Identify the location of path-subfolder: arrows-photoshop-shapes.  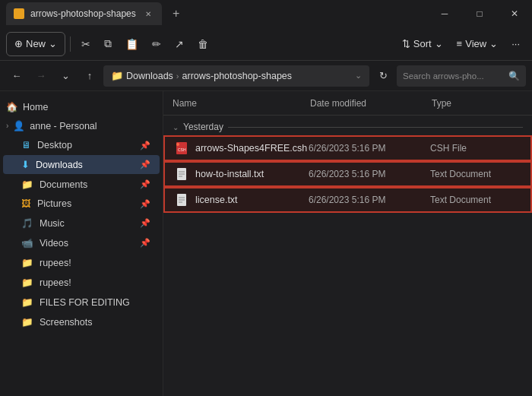
(237, 76).